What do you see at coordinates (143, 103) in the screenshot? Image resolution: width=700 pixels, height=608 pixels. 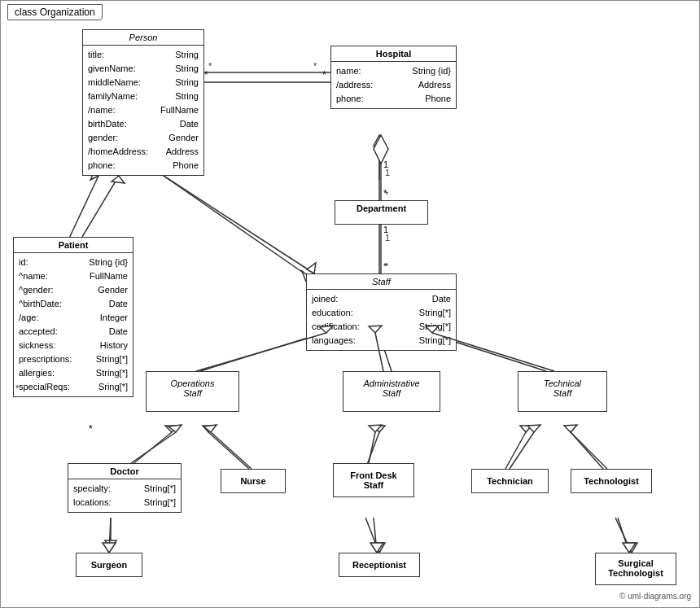 I see `person-box: Person title:String givenName:String mid…` at bounding box center [143, 103].